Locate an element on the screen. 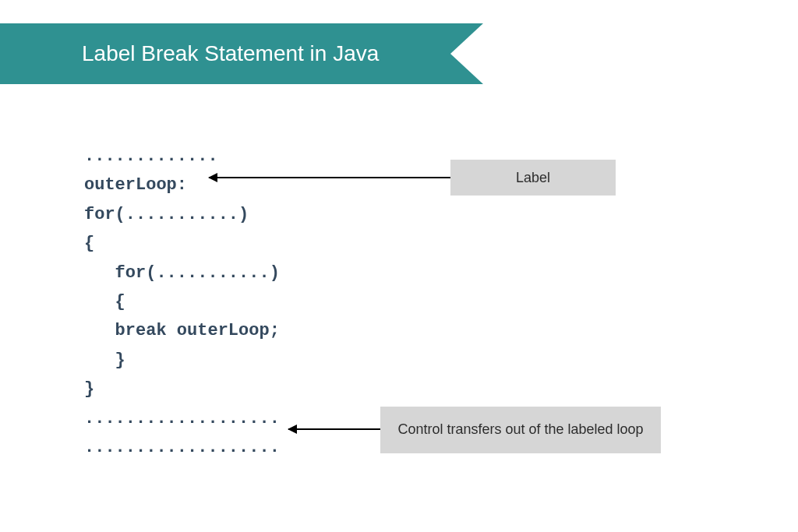  code-line-6: { is located at coordinates (104, 302).